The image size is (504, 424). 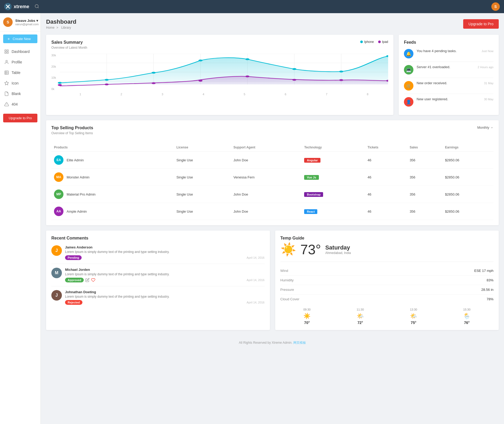 What do you see at coordinates (449, 102) in the screenshot?
I see `feed-item-4: 👤 New user registered. 30 May` at bounding box center [449, 102].